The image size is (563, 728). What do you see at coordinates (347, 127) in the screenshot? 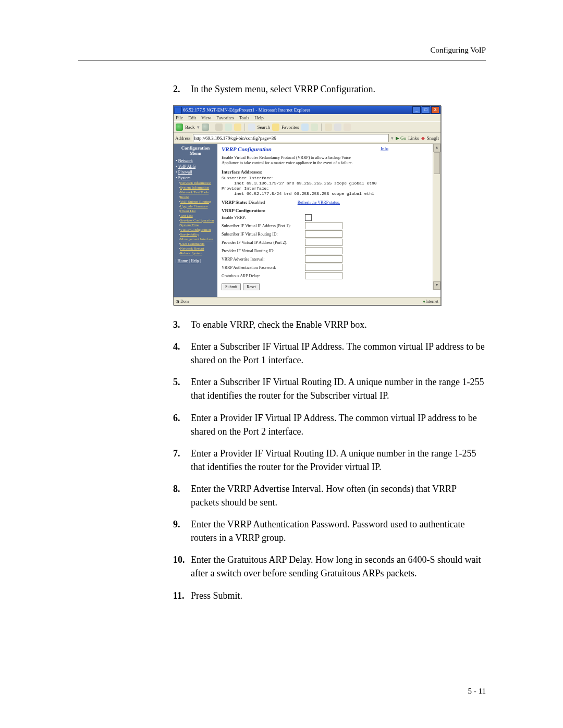
I see `edit-icon` at bounding box center [347, 127].